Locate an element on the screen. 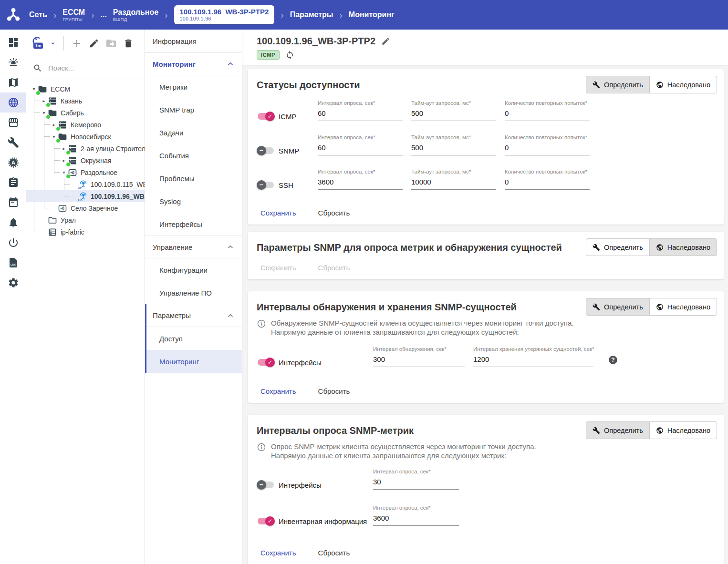 Image resolution: width=728 pixels, height=564 pixels. breadcrumb-parameters: Параметры is located at coordinates (312, 15).